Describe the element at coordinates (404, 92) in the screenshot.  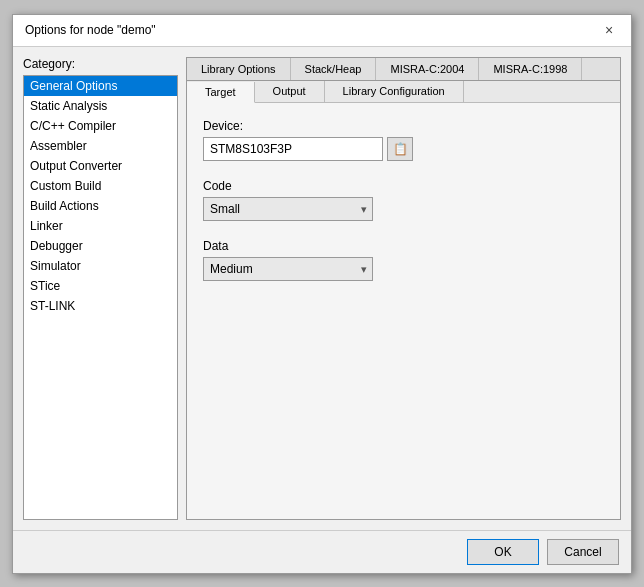
I see `tabs-row2: Target Output Library Configuration` at that location.